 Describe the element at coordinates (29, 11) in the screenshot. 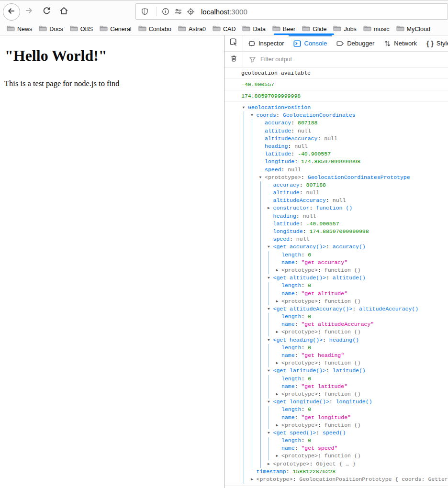

I see `forward-button` at that location.